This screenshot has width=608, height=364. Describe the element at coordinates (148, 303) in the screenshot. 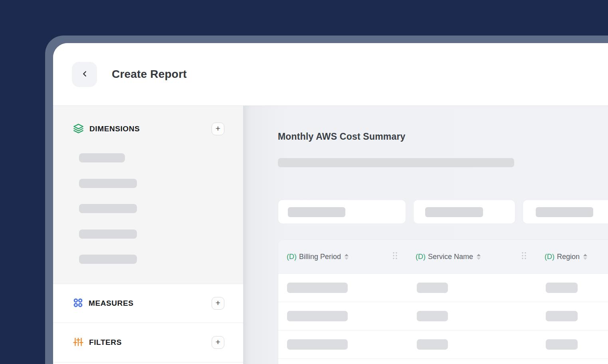

I see `measures-header: MEASURES +` at that location.